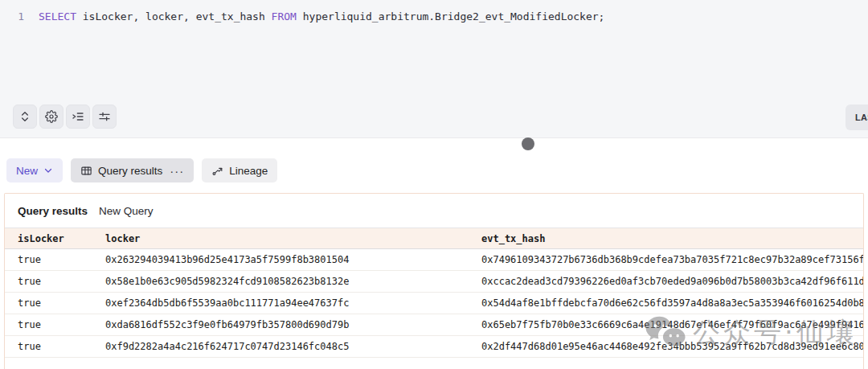 The width and height of the screenshot is (868, 369). What do you see at coordinates (302, 17) in the screenshot?
I see `sql-code-line: 1 SELECT isLocker, locker, evt_tx_hash F…` at bounding box center [302, 17].